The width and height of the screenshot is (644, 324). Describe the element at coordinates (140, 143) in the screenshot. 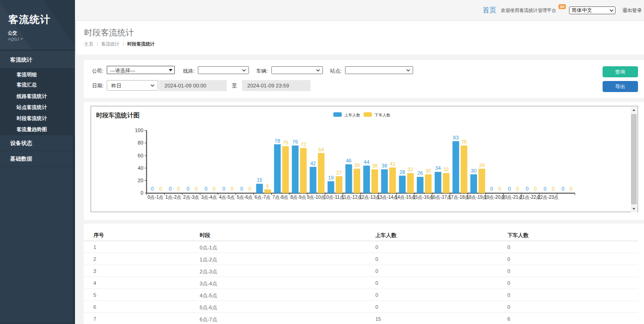

I see `svg-text: 80` at that location.